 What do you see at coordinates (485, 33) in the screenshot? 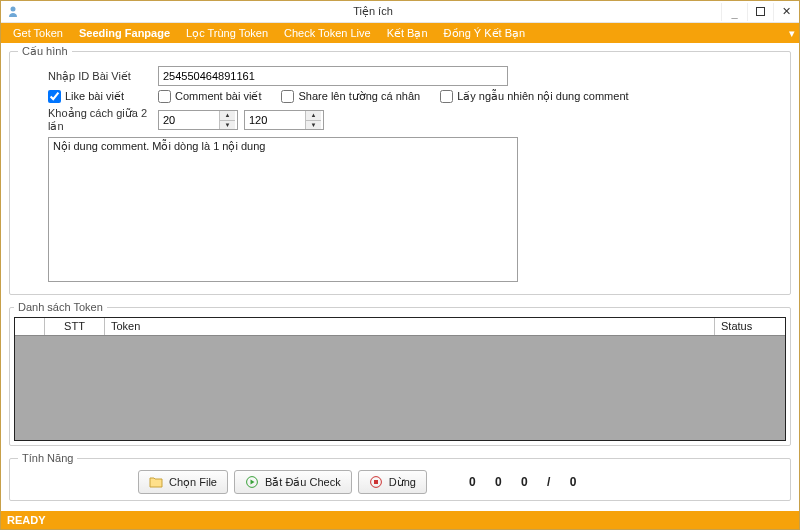
I see `tab-dong-y-ket-ban: Đồng Ý Kết Bạn` at bounding box center [485, 33].